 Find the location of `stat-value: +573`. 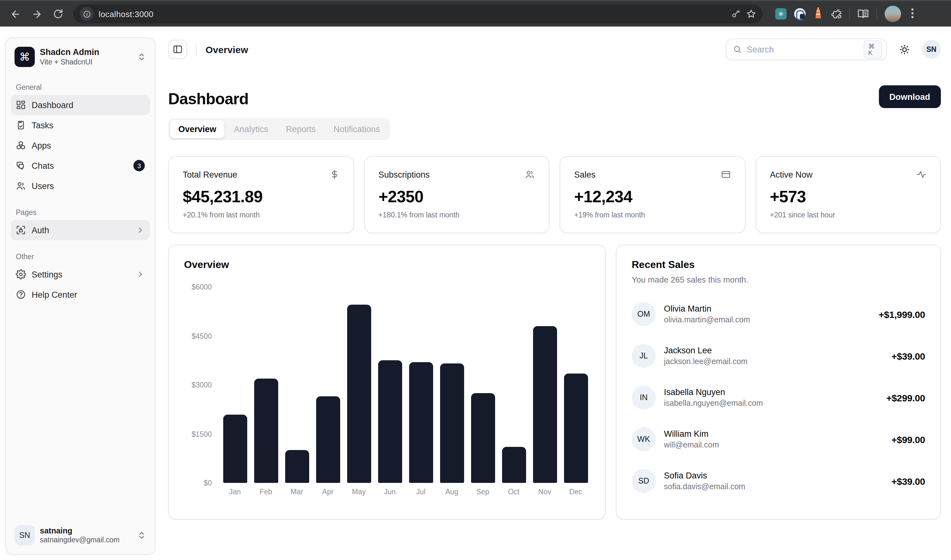

stat-value: +573 is located at coordinates (848, 197).